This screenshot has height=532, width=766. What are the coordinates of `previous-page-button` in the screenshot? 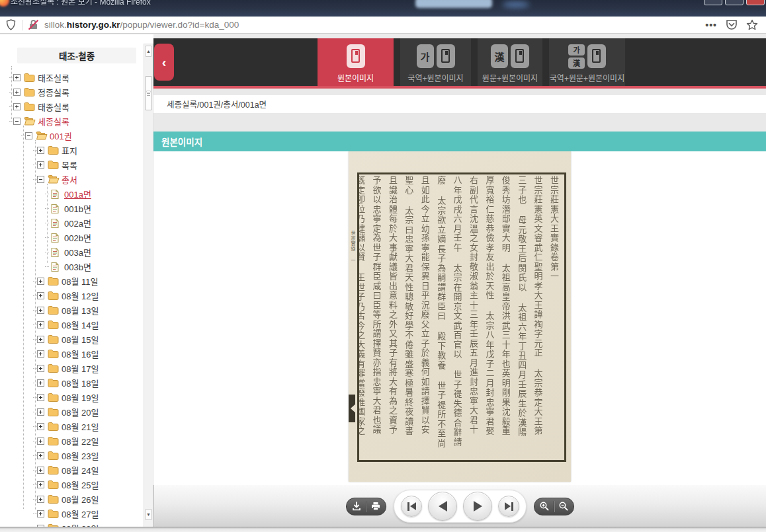 It's located at (443, 506).